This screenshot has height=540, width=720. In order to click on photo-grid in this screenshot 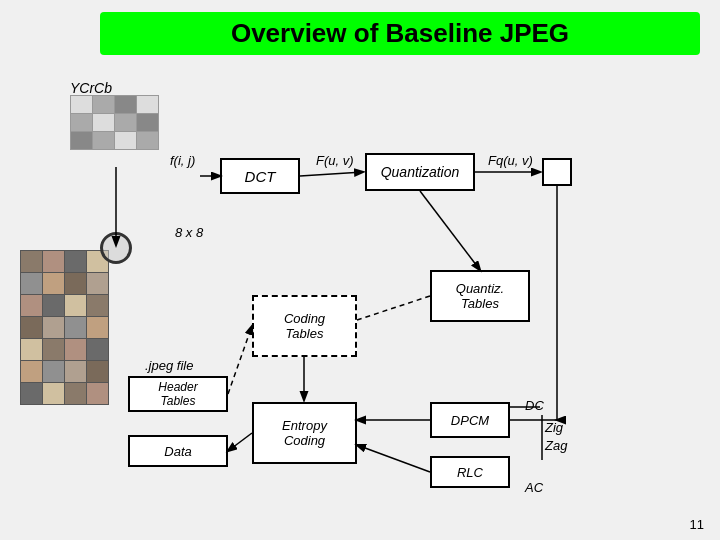, I will do `click(70, 338)`.